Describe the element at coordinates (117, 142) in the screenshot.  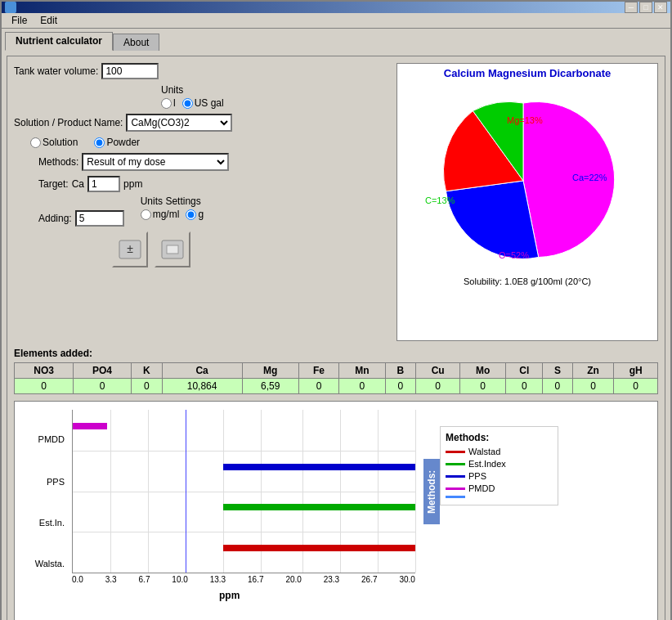
I see `powder-radio-label: Powder` at that location.